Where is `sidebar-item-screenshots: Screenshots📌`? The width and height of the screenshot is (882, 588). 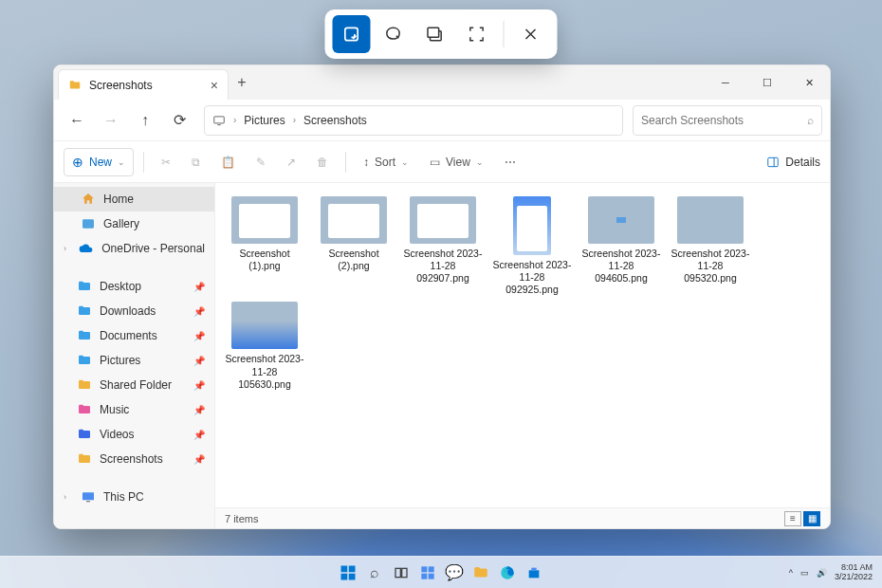
sidebar-item-screenshots: Screenshots📌 is located at coordinates (135, 459).